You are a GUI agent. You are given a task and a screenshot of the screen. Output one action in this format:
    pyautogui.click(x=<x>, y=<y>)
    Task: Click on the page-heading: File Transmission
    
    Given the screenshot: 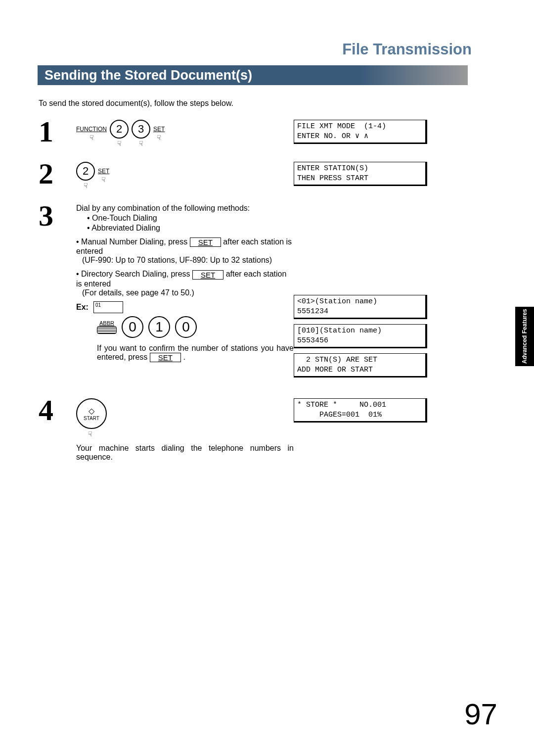 What is the action you would take?
    pyautogui.click(x=267, y=29)
    